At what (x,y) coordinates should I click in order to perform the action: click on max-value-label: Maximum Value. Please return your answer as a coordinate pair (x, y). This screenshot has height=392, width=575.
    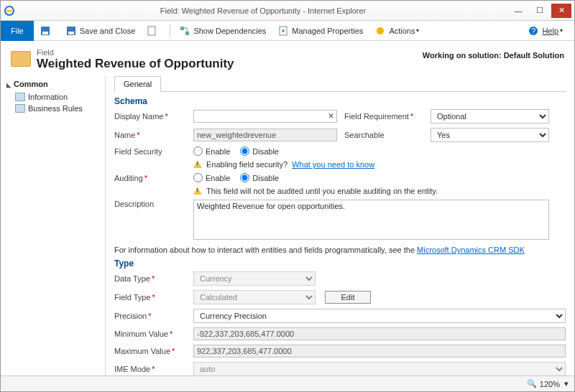
    Looking at the image, I should click on (150, 351).